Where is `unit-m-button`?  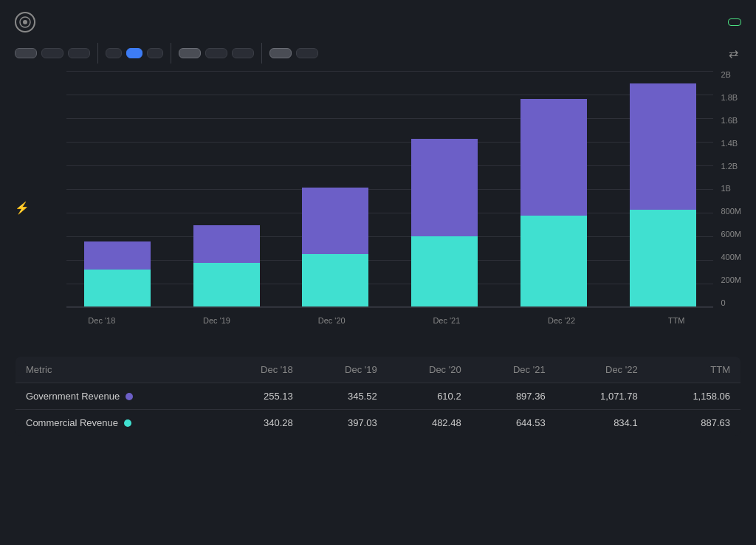 unit-m-button is located at coordinates (134, 53).